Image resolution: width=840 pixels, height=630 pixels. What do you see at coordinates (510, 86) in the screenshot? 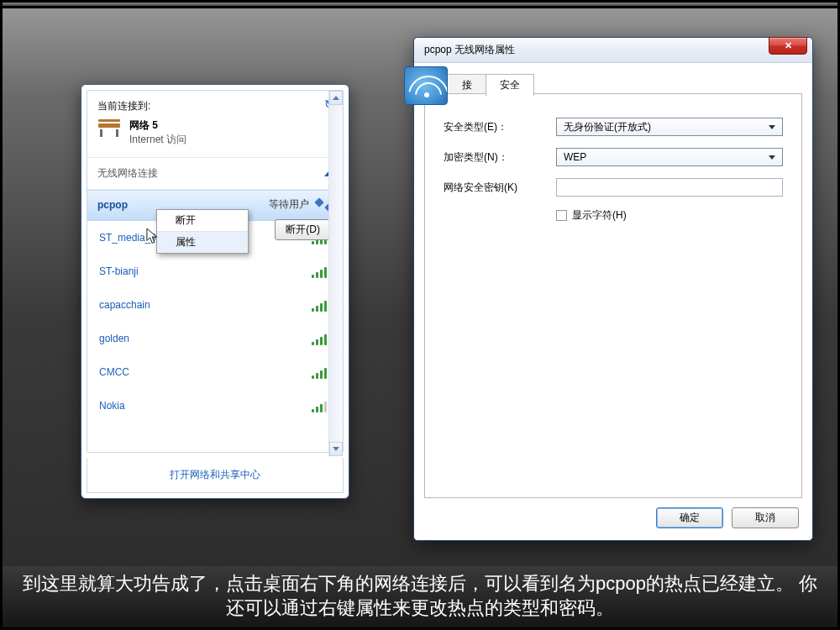
I see `tab-security: 安全` at bounding box center [510, 86].